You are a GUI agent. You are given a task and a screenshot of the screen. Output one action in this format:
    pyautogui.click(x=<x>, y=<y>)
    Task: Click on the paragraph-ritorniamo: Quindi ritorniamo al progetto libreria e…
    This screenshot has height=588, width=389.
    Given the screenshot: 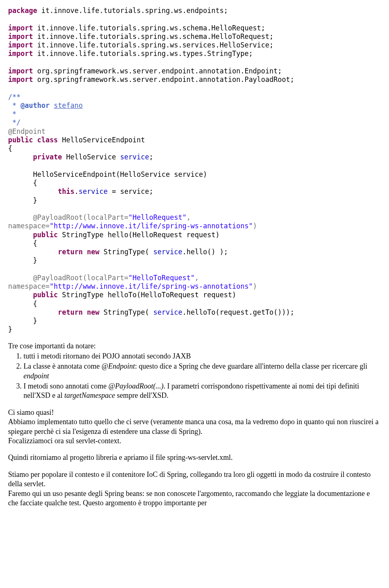 What is the action you would take?
    pyautogui.click(x=194, y=457)
    